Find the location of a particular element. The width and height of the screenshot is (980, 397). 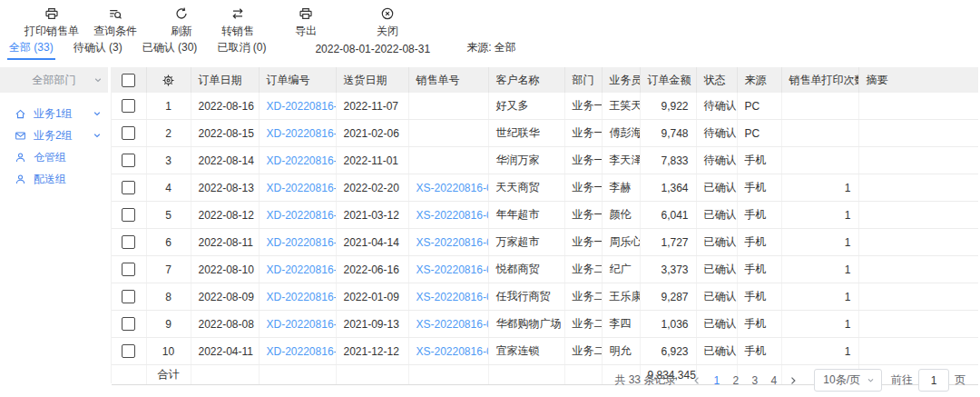

order-no-link: XD-20220816-000009 is located at coordinates (301, 352).